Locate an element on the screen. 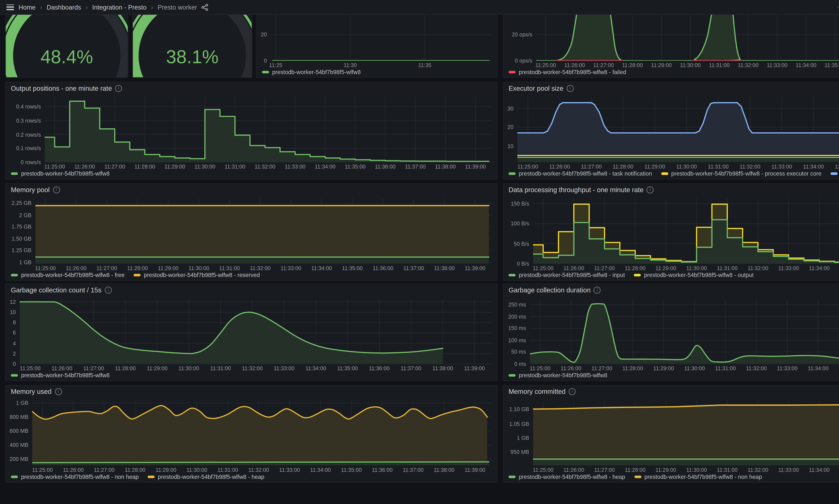 The width and height of the screenshot is (839, 504). y-axis-tick: 50 ms is located at coordinates (514, 352).